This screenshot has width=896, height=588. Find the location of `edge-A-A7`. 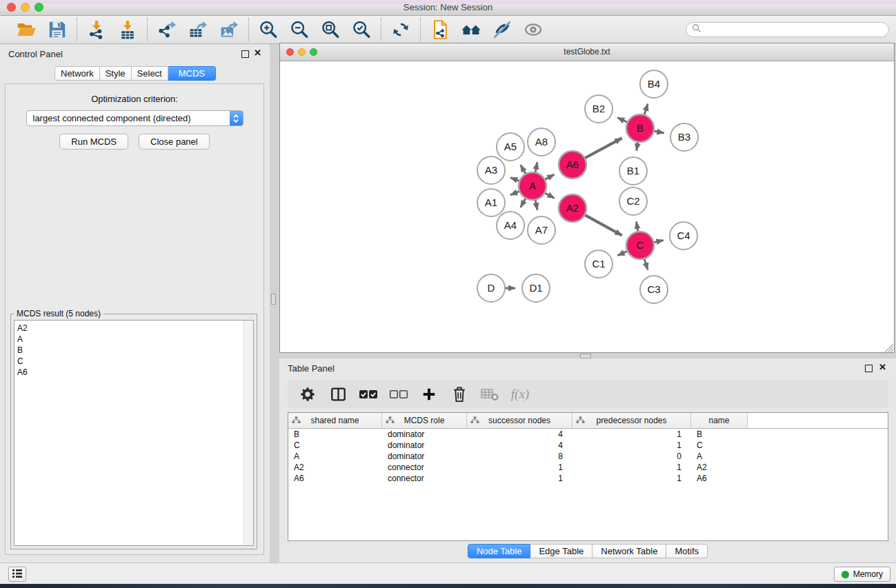

edge-A-A7 is located at coordinates (537, 205).